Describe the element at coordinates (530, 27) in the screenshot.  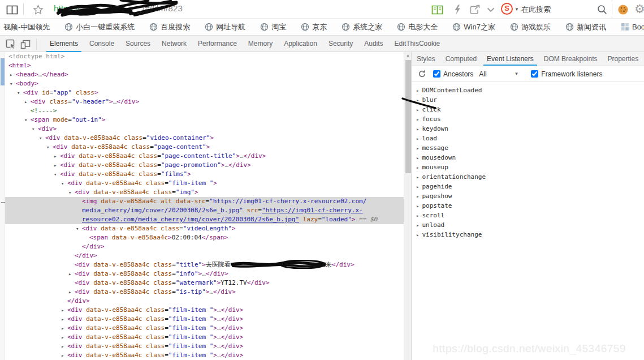
I see `bookmark-item: 游戏娱乐` at that location.